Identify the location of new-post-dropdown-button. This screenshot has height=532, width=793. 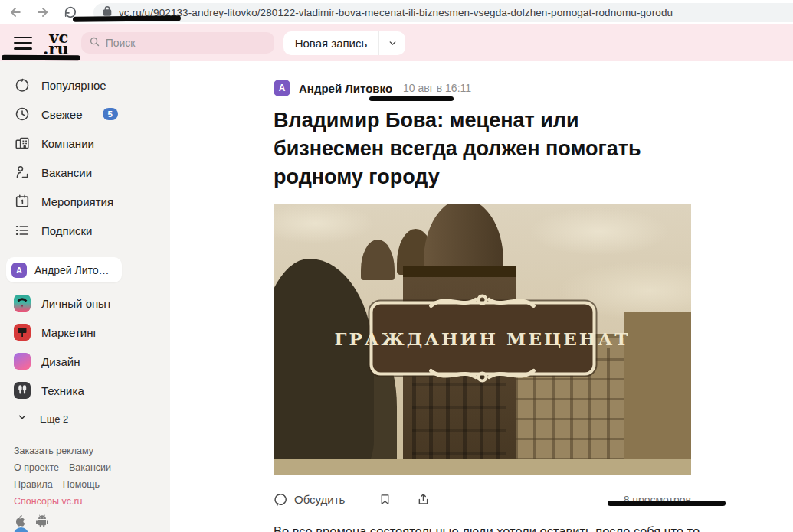
(392, 43).